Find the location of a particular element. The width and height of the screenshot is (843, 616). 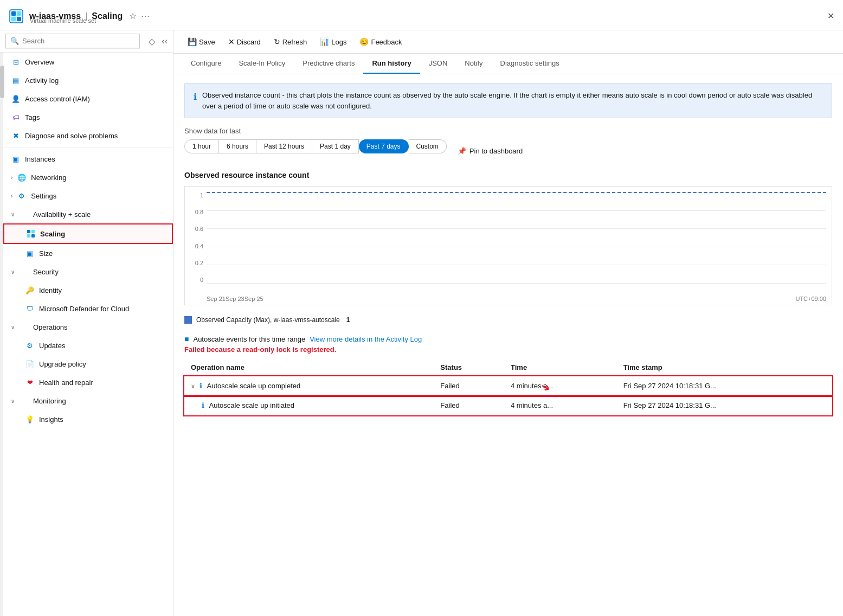

sidebar-item-diagnose: ✖ Diagnose and solve problems is located at coordinates (88, 136).